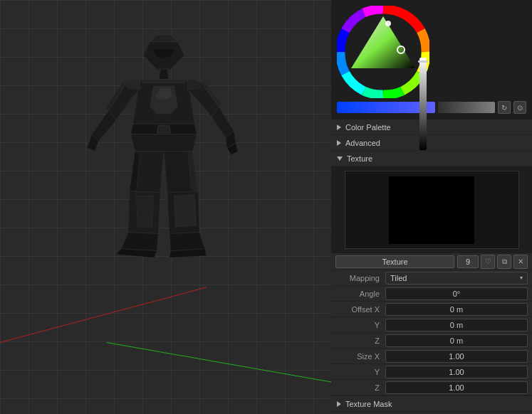 Image resolution: width=532 pixels, height=414 pixels. I want to click on angle-row: Angle 0°, so click(432, 294).